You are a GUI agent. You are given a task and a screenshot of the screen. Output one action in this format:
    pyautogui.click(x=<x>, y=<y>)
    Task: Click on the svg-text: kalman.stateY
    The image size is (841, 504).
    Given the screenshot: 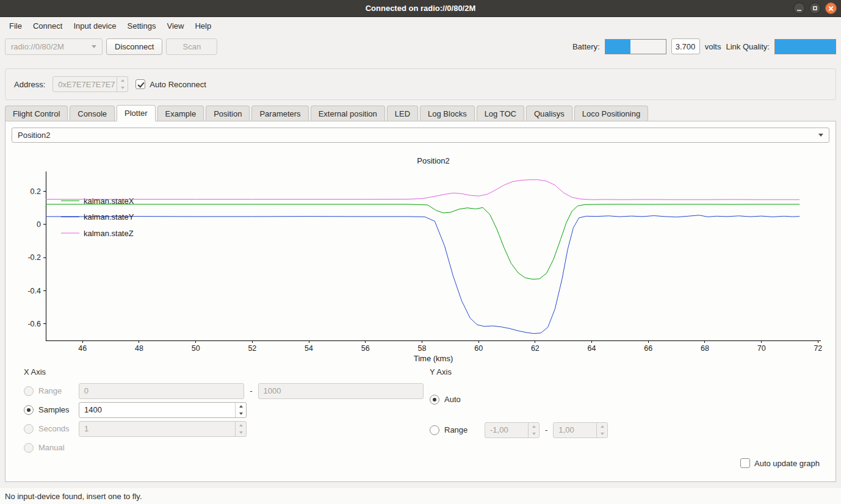 What is the action you would take?
    pyautogui.click(x=109, y=217)
    